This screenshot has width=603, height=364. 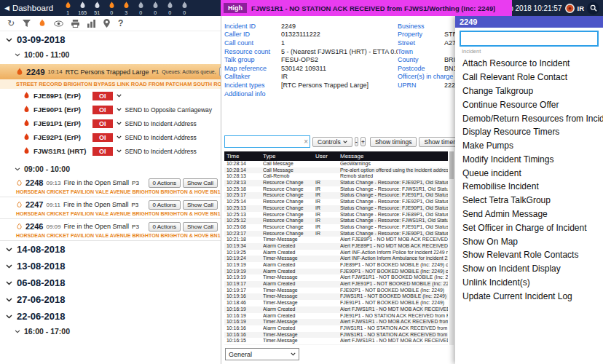 What do you see at coordinates (336, 170) in the screenshot?
I see `log-row: 10:28:14 Call Message Pre-alert option o…` at bounding box center [336, 170].